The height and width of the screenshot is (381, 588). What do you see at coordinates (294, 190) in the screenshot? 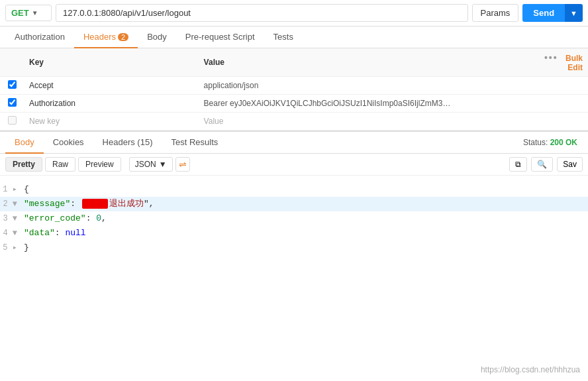
I see `code-line-1: 1 ▸{` at bounding box center [294, 190].